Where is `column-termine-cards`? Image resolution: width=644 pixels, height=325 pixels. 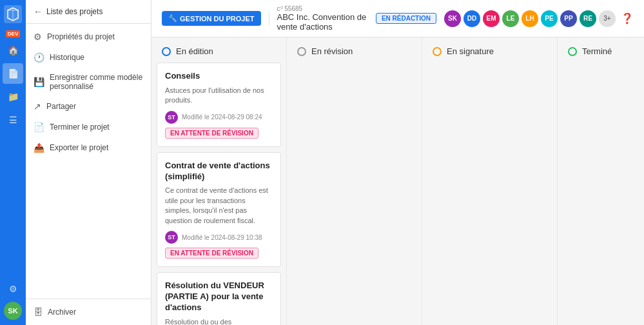
column-termine-cards is located at coordinates (601, 193).